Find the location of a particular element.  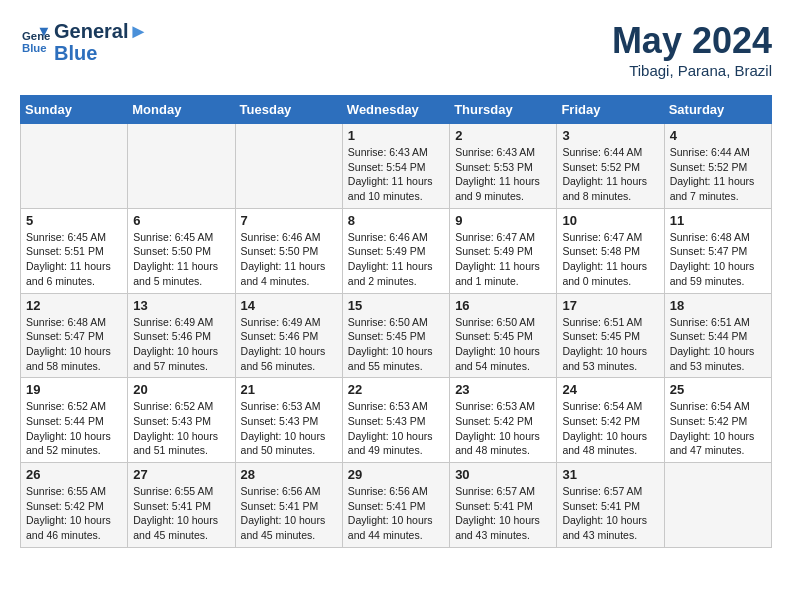

weekday-header-row: SundayMondayTuesdayWednesdayThursdayFrid… is located at coordinates (396, 110).